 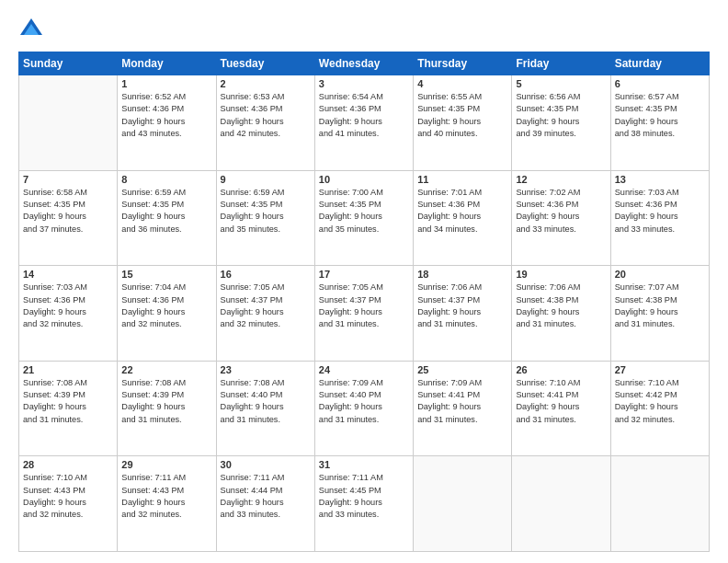 What do you see at coordinates (166, 370) in the screenshot?
I see `day-number: 22` at bounding box center [166, 370].